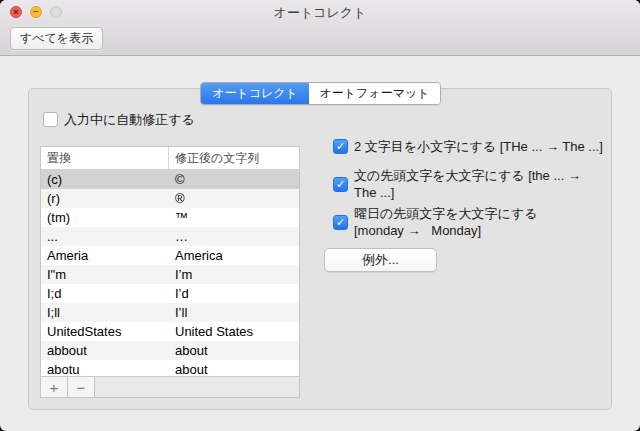  I want to click on table-row: ...…, so click(170, 236).